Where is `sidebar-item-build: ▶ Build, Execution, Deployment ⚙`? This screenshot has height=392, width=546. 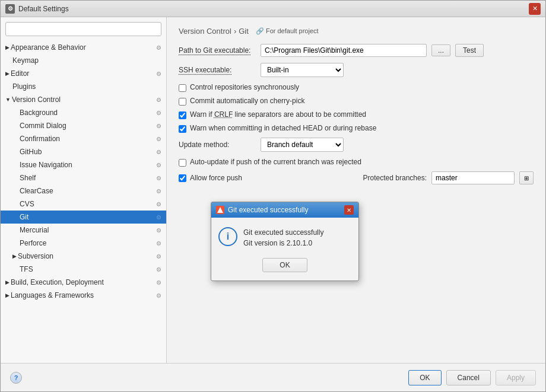 sidebar-item-build: ▶ Build, Execution, Deployment ⚙ is located at coordinates (83, 282).